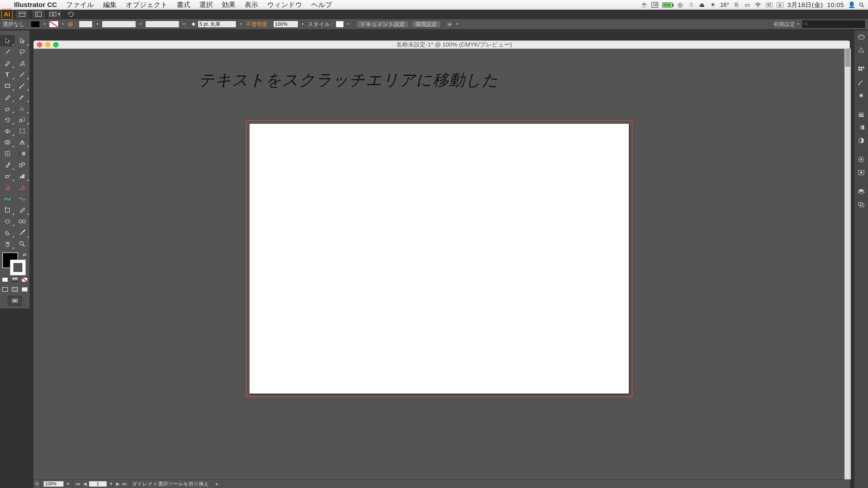 This screenshot has height=488, width=868. Describe the element at coordinates (7, 86) in the screenshot. I see `rectangle-tool` at that location.